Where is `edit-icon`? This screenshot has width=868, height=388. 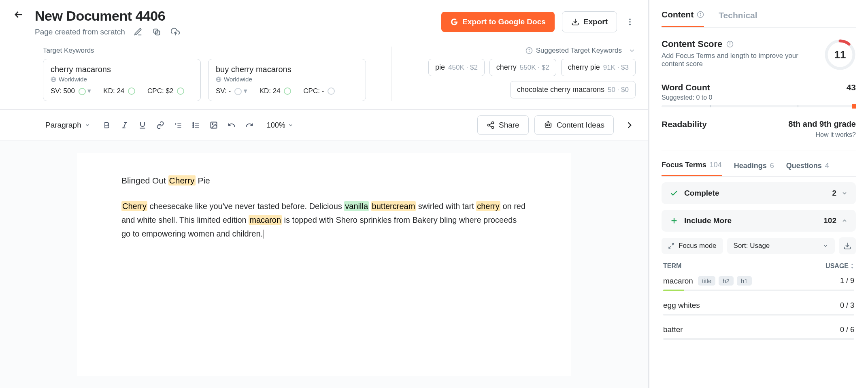 edit-icon is located at coordinates (138, 32).